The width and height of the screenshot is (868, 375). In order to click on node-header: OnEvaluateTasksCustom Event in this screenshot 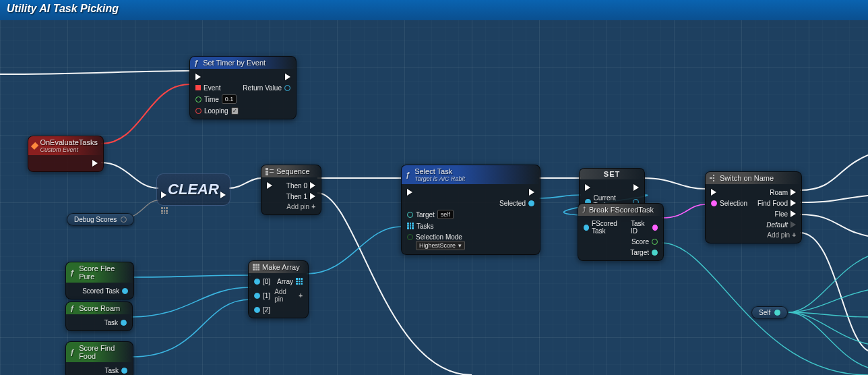, I will do `click(66, 146)`.